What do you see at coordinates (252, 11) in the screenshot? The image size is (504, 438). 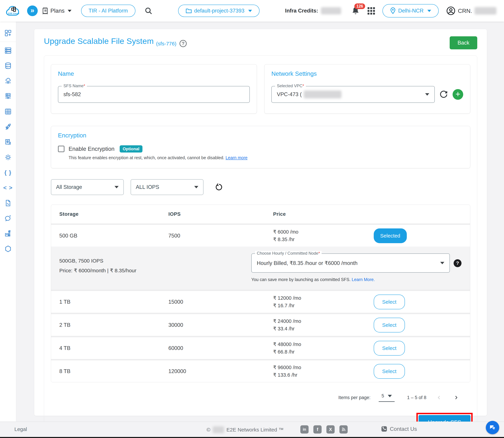 I see `top-bar: E2E Cloud » Plans TIR - AI Platform defa…` at bounding box center [252, 11].